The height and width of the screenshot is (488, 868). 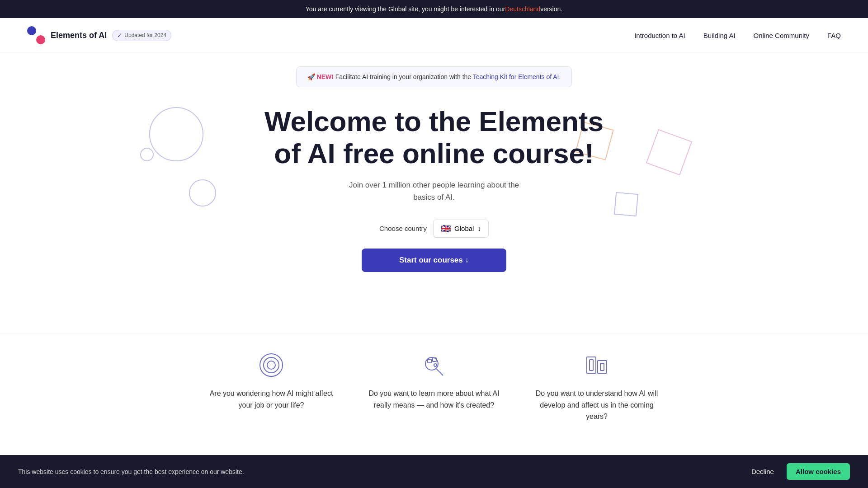 What do you see at coordinates (434, 137) in the screenshot?
I see `hero-title: Welcome to the Elements of AI free onlin…` at bounding box center [434, 137].